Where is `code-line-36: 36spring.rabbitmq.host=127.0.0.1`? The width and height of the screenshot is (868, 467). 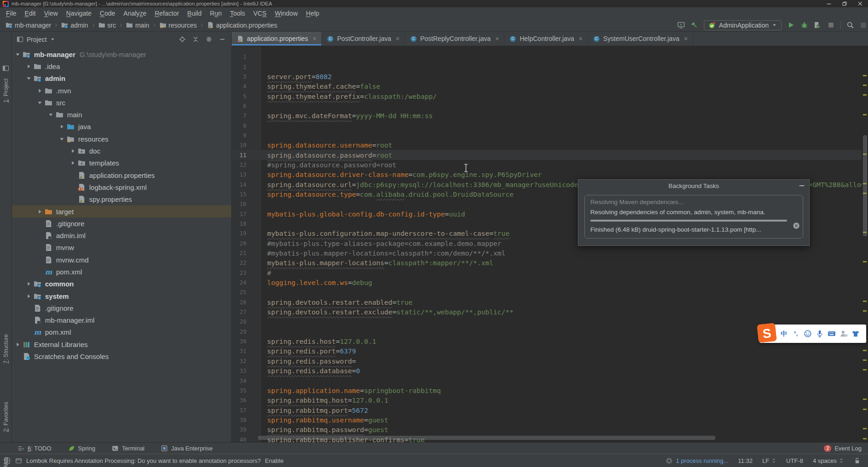
code-line-36: 36spring.rabbitmq.host=127.0.0.1 is located at coordinates (547, 400).